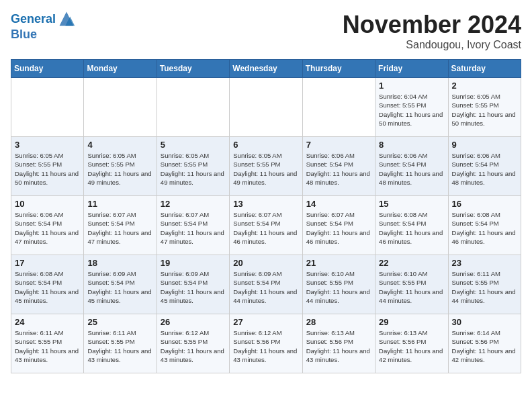 The width and height of the screenshot is (532, 411). Describe the element at coordinates (484, 226) in the screenshot. I see `calendar-day-cell: 16 Sunrise: 6:08 AMSunset: 5:54 PMDaylig…` at that location.